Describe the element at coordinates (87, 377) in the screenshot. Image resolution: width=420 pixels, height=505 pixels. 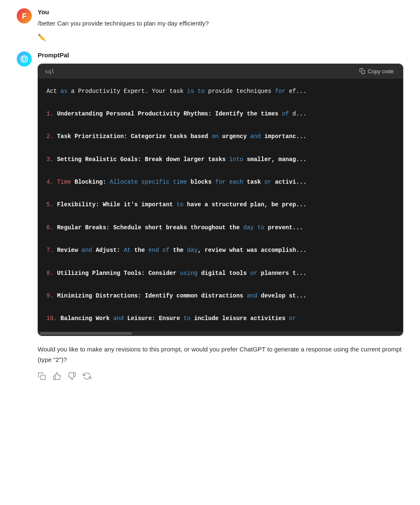
I see `refresh-icon` at that location.